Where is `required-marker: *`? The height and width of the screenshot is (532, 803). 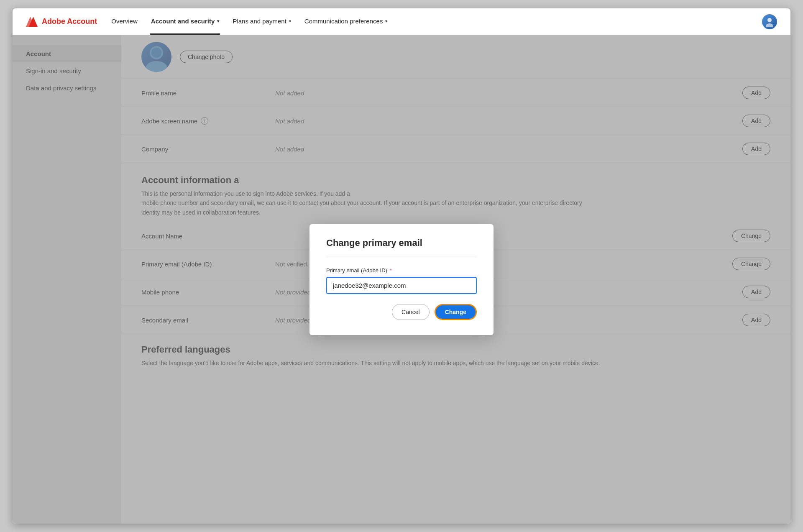
required-marker: * is located at coordinates (391, 270).